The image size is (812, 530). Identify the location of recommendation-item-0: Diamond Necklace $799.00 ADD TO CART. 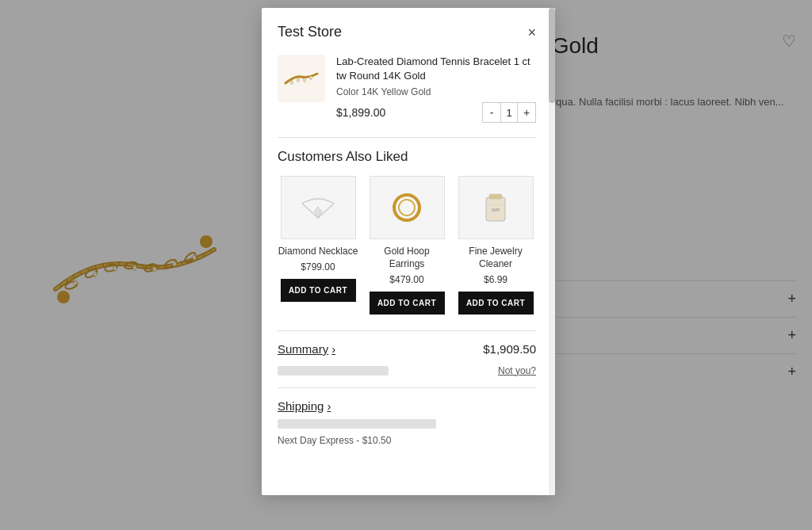
(318, 245).